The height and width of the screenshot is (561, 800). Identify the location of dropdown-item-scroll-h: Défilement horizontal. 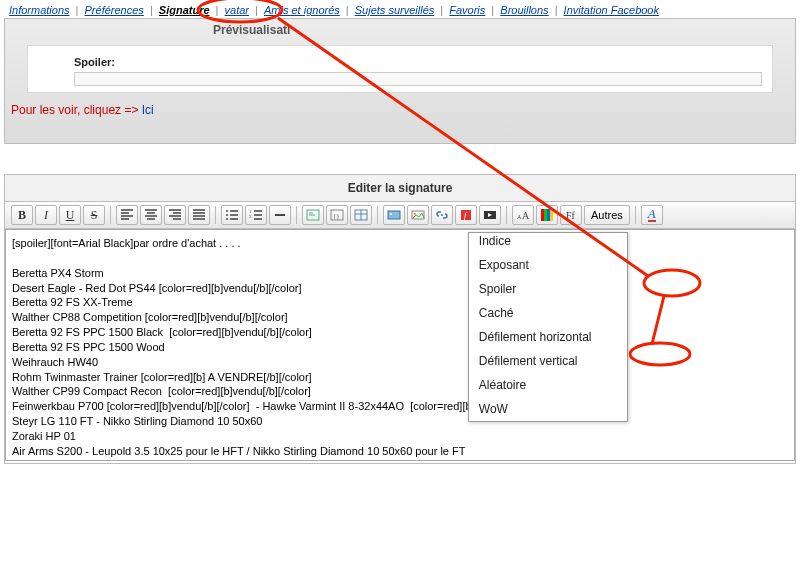
(548, 337).